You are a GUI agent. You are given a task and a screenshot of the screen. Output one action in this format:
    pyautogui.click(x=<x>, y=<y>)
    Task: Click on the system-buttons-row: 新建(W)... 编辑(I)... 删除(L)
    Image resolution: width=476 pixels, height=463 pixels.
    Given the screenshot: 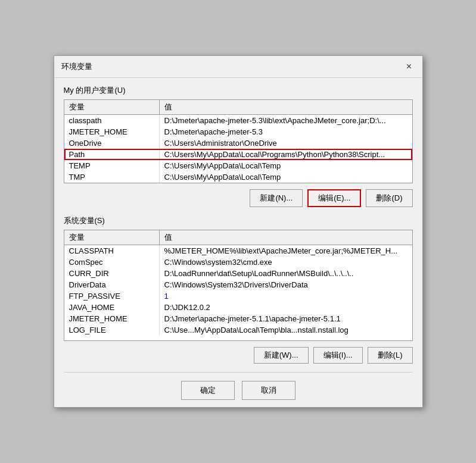 What is the action you would take?
    pyautogui.click(x=238, y=355)
    